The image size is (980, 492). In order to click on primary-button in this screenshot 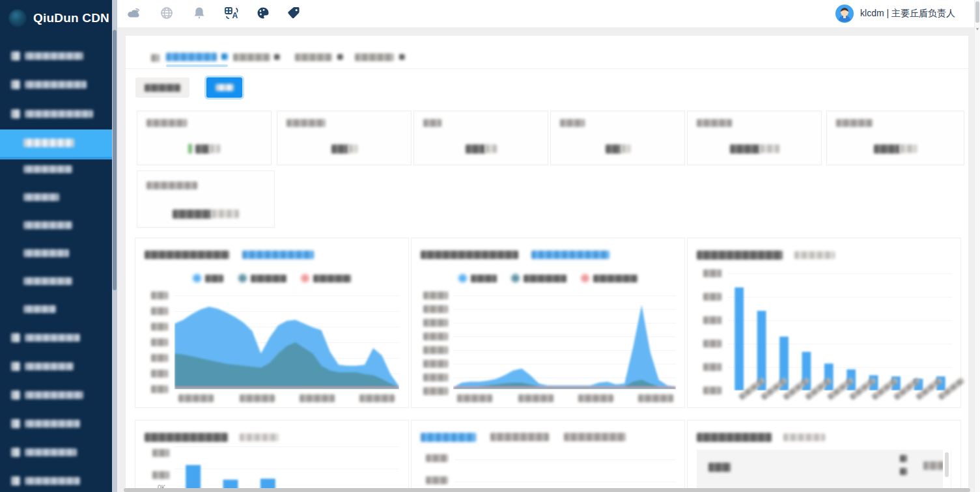, I will do `click(224, 87)`.